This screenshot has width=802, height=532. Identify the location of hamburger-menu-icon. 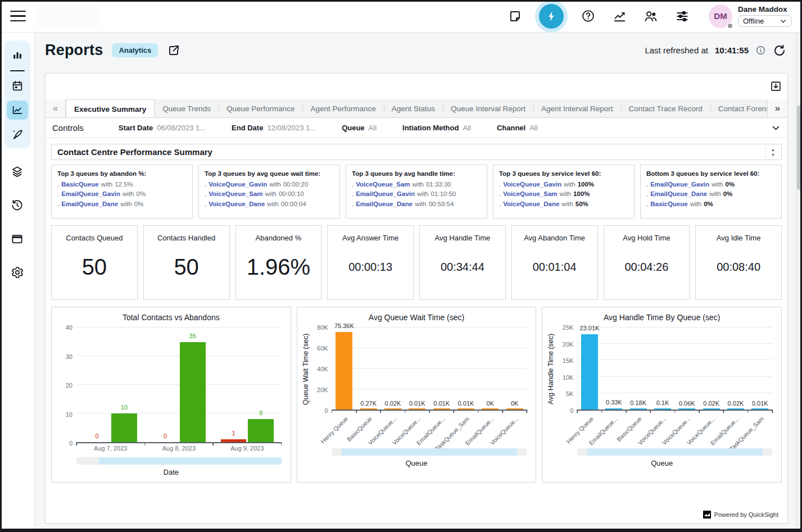
(18, 16).